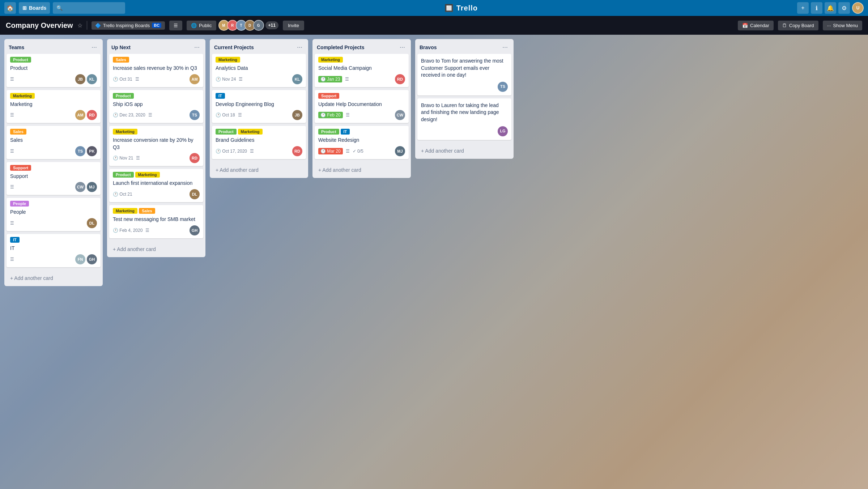 The width and height of the screenshot is (868, 489). What do you see at coordinates (156, 186) in the screenshot?
I see `card: ProductMarketingLaunch first internation…` at bounding box center [156, 186].